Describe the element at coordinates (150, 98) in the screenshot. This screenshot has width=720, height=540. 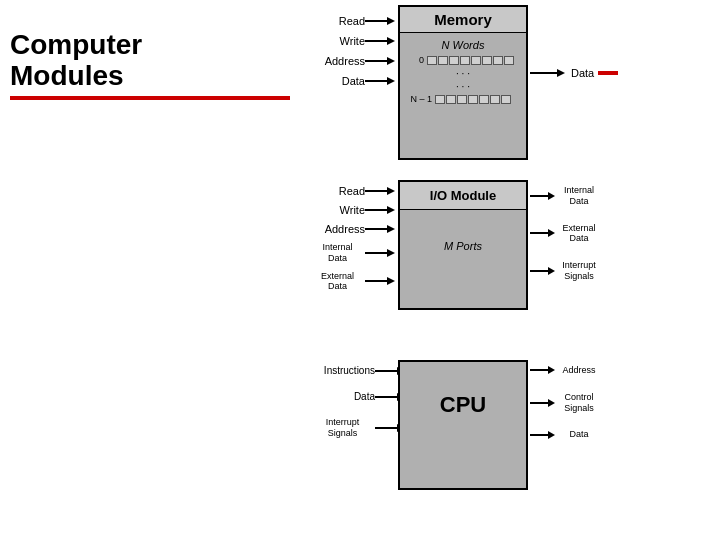
I see `title-underline` at that location.